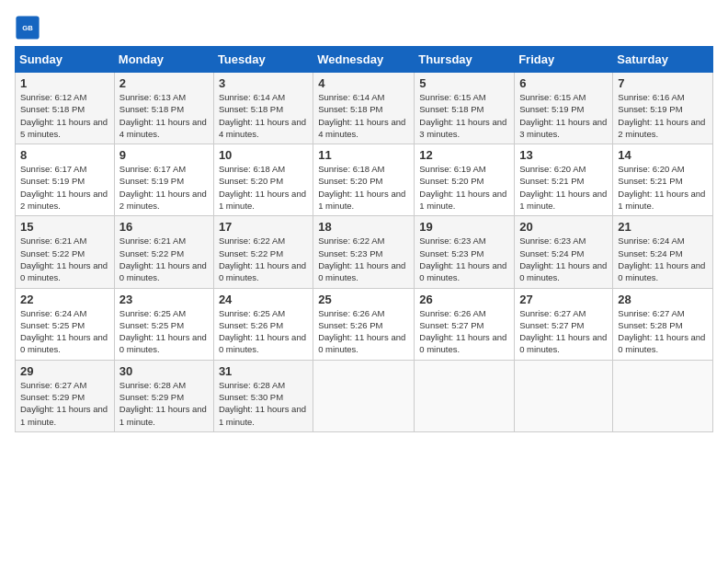  What do you see at coordinates (564, 324) in the screenshot?
I see `calendar-cell: 27Sunrise: 6:27 AMSunset: 5:27 PMDayligh…` at bounding box center [564, 324].